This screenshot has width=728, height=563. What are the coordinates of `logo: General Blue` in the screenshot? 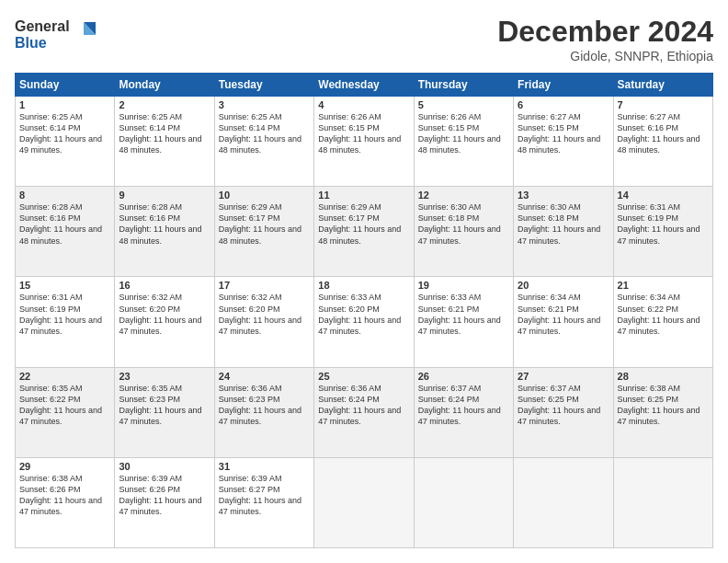 It's located at (56, 37).